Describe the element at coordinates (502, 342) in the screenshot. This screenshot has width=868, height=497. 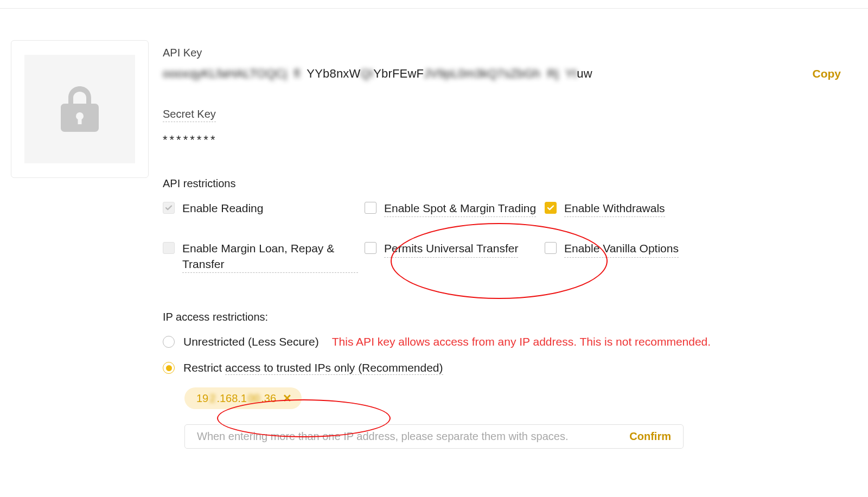
I see `radio-unrestricted: Unrestricted (Less Secure) This API key …` at that location.